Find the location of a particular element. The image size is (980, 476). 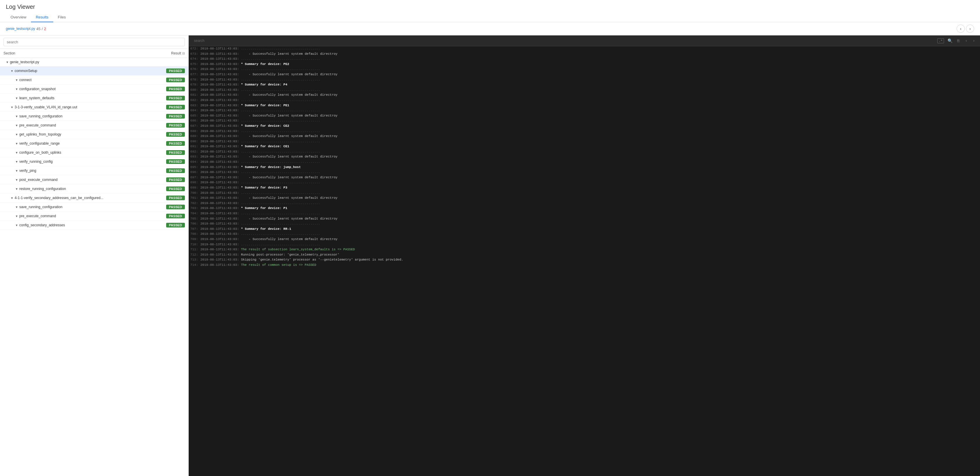

count-total: 45 is located at coordinates (38, 29).